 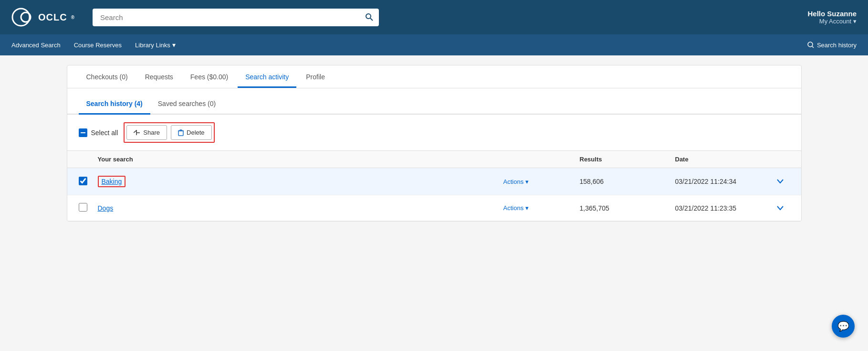 What do you see at coordinates (832, 17) in the screenshot?
I see `user-area: Hello Suzanne My Account` at bounding box center [832, 17].